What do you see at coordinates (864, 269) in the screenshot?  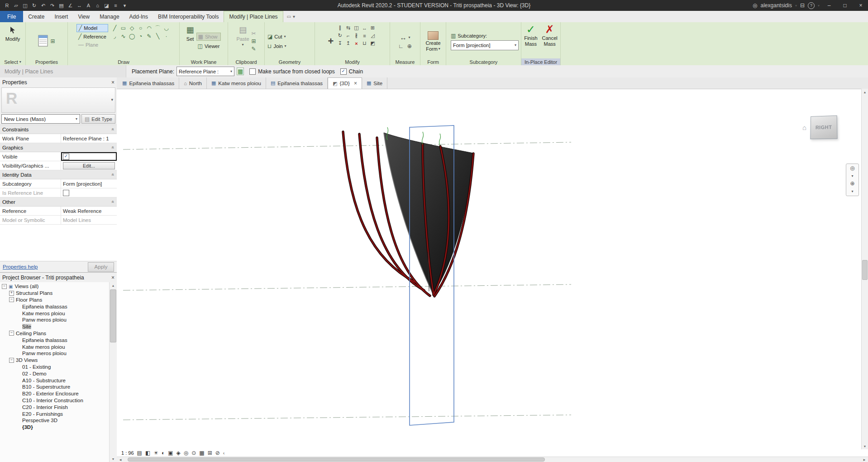 I see `vertical-scrollbar: ▲ ▼` at bounding box center [864, 269].